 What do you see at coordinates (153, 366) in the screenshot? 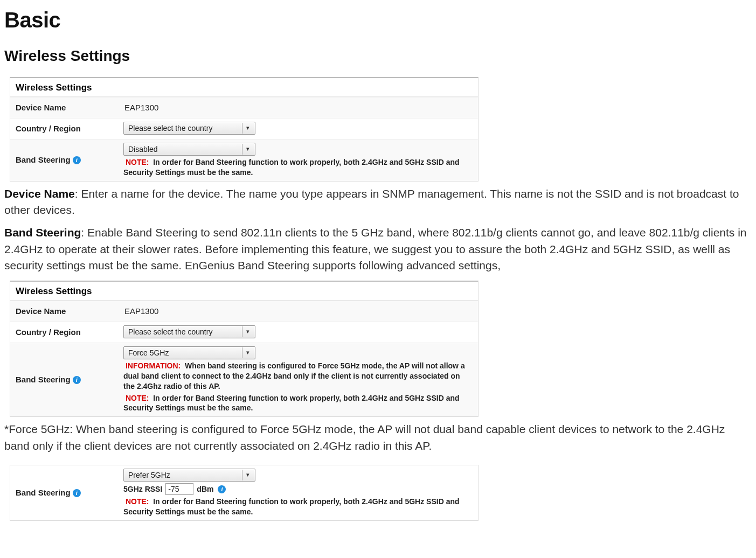
I see `information-label: INFORMATION:` at bounding box center [153, 366].